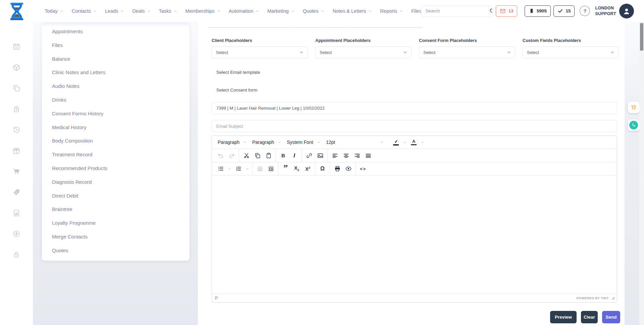  I want to click on align-right-button, so click(357, 156).